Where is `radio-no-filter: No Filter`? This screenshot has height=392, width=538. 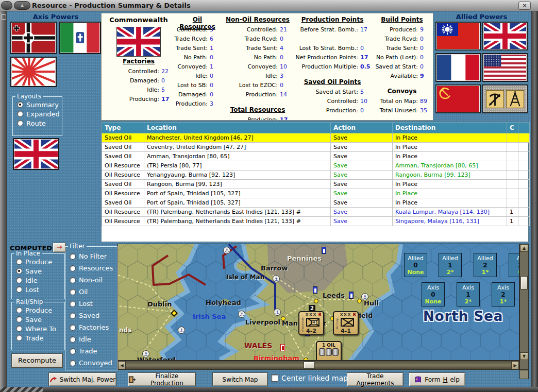
radio-no-filter: No Filter is located at coordinates (91, 257).